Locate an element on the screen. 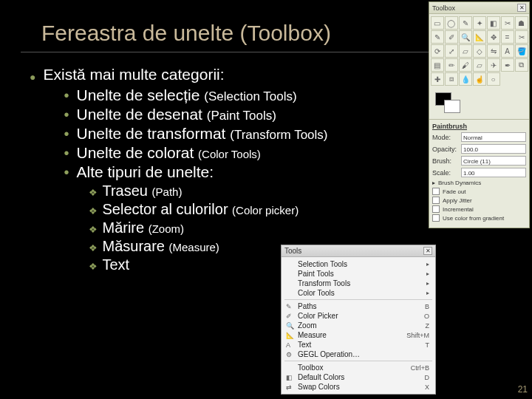  tool-clone-icon: ⧉ is located at coordinates (522, 65).